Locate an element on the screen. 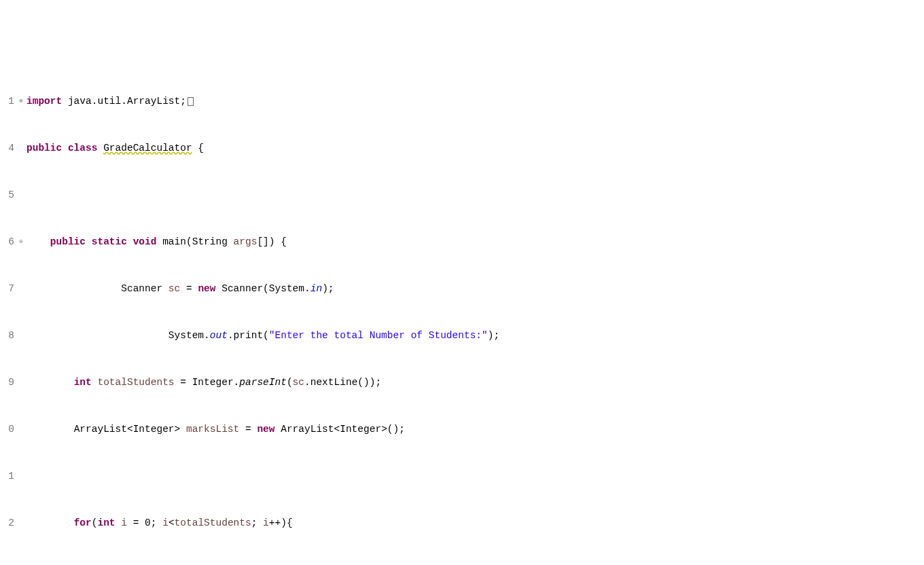  code-line: public class GradeCalculator { is located at coordinates (475, 148).